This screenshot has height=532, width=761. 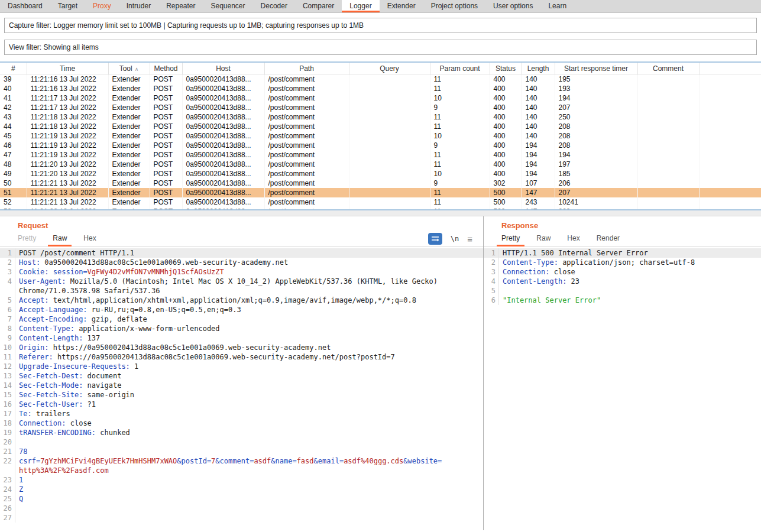 I want to click on column-header-start-response-timer: Start response timer, so click(x=596, y=69).